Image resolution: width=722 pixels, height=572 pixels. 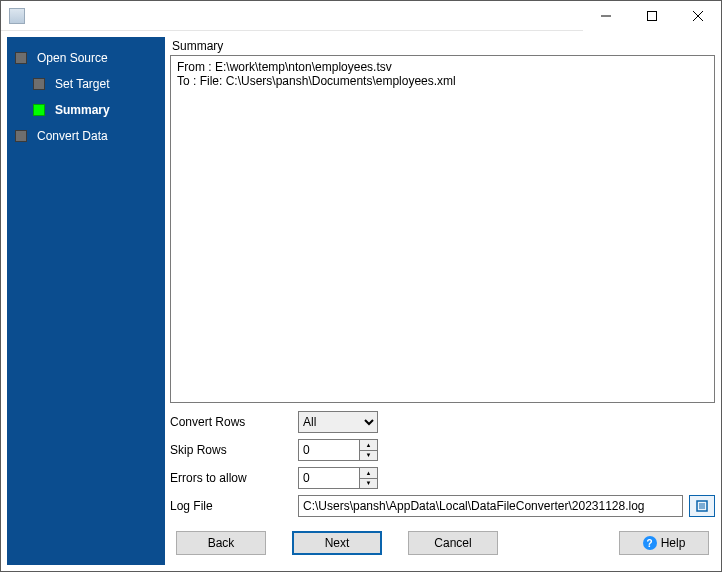 What do you see at coordinates (329, 478) in the screenshot?
I see `errors-input` at bounding box center [329, 478].